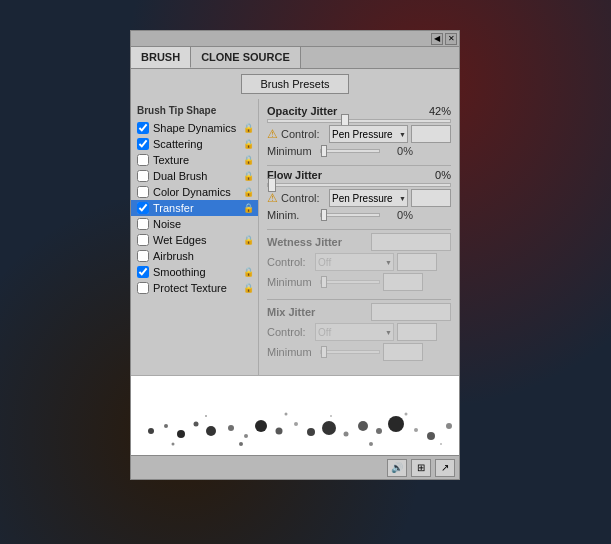  Describe the element at coordinates (194, 192) in the screenshot. I see `list-item-color-dynamics: Color Dynamics 🔒` at that location.